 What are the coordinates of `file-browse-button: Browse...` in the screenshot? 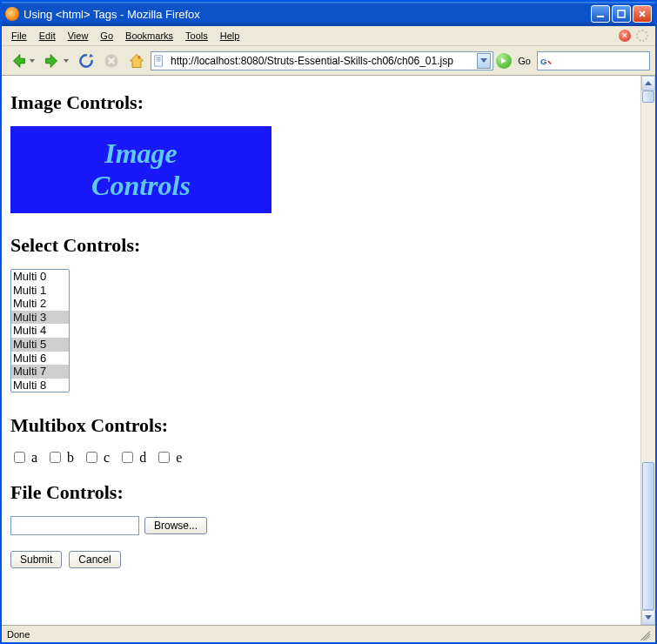 It's located at (176, 526).